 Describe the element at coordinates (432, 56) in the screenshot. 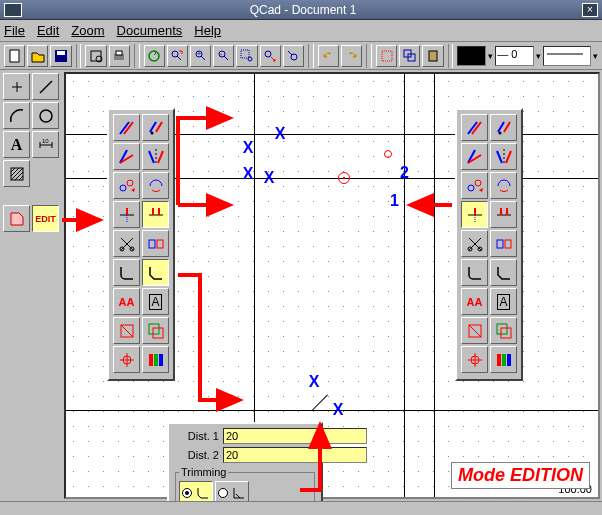

I see `clipboard-paste-button` at that location.